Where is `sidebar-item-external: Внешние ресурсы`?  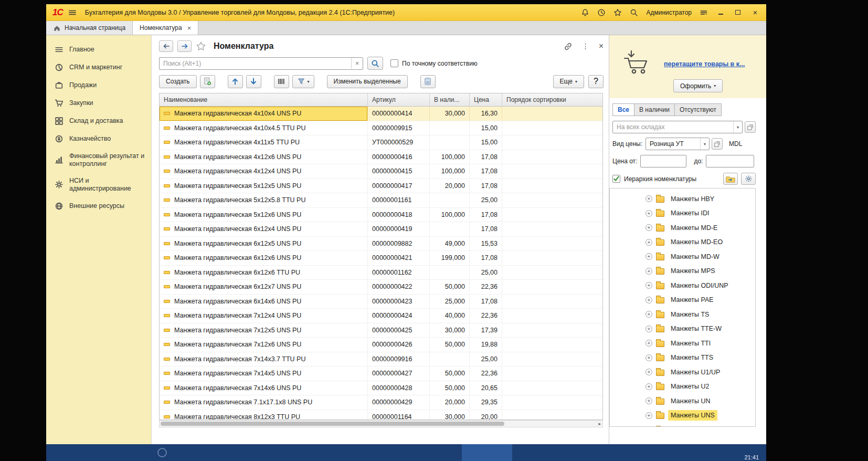 sidebar-item-external: Внешние ресурсы is located at coordinates (99, 206).